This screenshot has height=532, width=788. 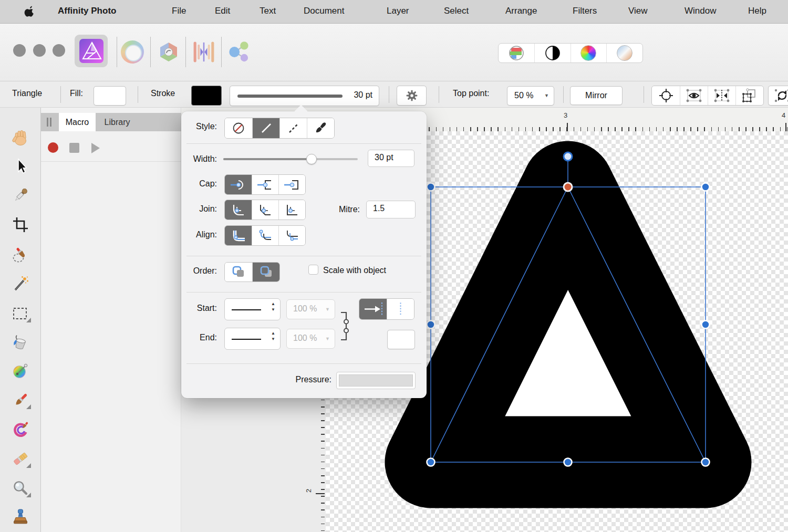 What do you see at coordinates (20, 166) in the screenshot?
I see `move-tool` at bounding box center [20, 166].